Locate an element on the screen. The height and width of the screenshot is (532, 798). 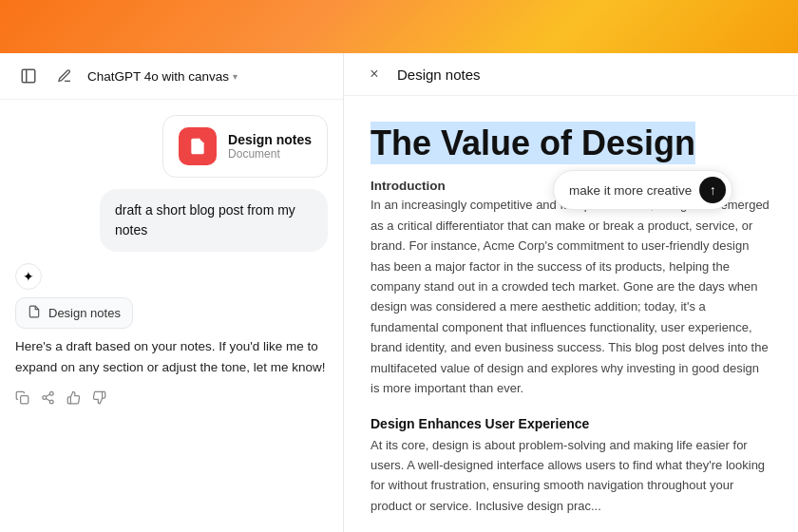
section1-heading: Design Enhances User Experience is located at coordinates (571, 424).